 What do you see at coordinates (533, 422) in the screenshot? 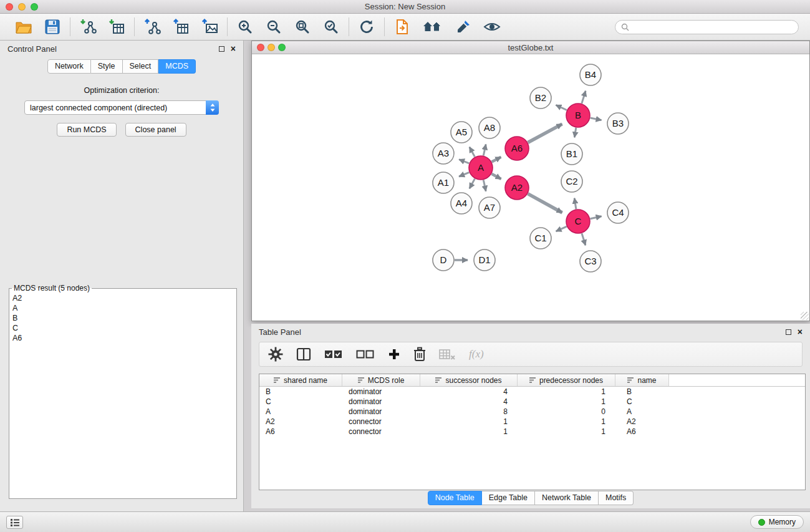
I see `table-row: A2connector11A2` at bounding box center [533, 422].